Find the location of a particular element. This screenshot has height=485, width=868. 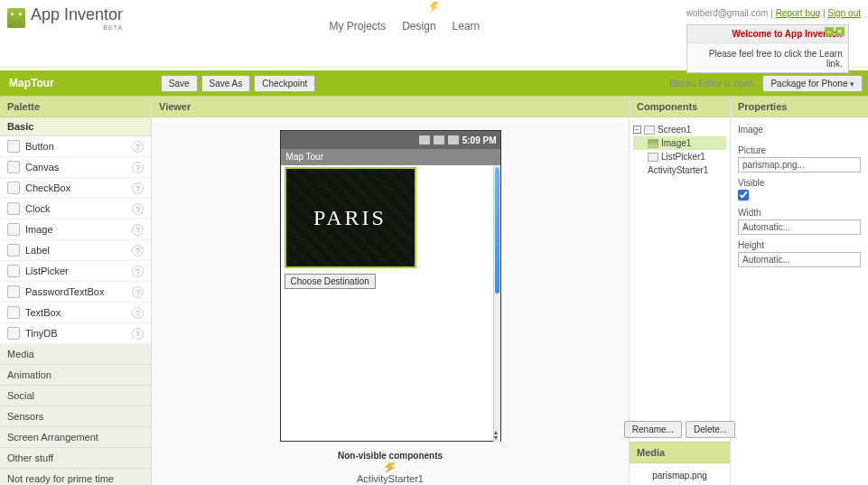

phone-statusbar: 5:09 PM is located at coordinates (390, 140).